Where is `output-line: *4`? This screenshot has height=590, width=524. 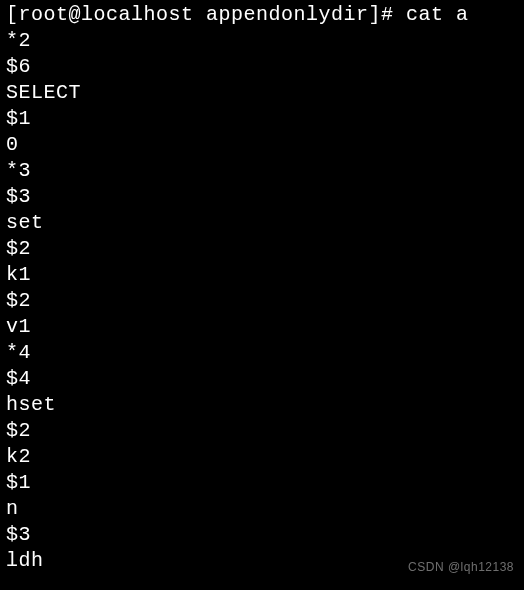 output-line: *4 is located at coordinates (262, 353).